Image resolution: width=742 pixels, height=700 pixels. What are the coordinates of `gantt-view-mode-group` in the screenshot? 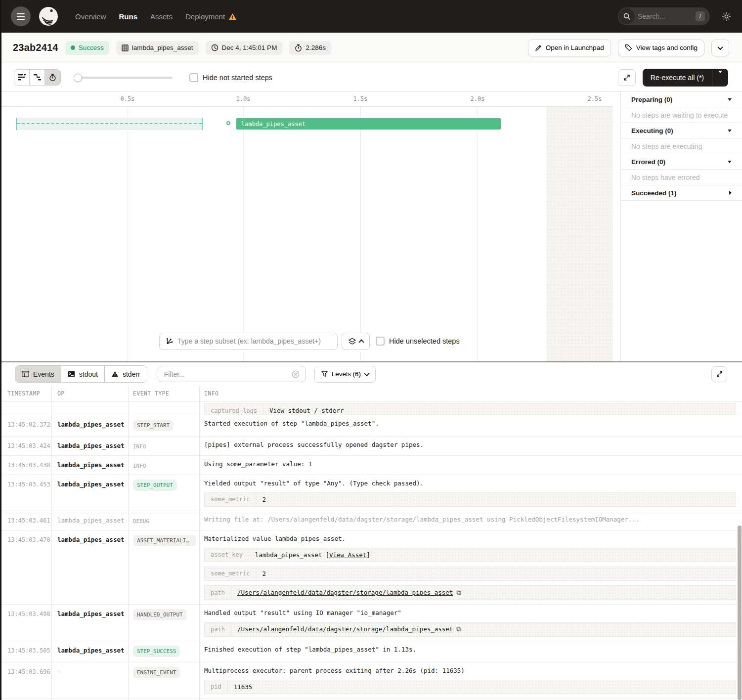 It's located at (38, 77).